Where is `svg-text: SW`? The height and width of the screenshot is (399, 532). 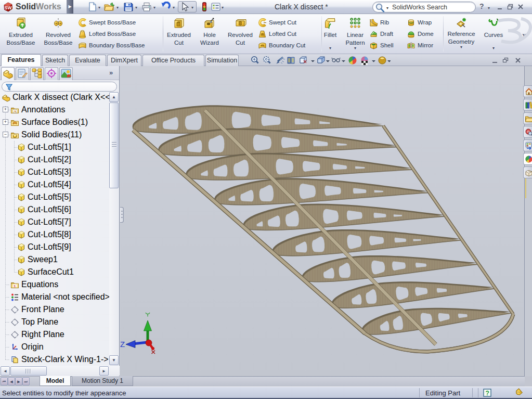
svg-text: SW is located at coordinates (8, 8).